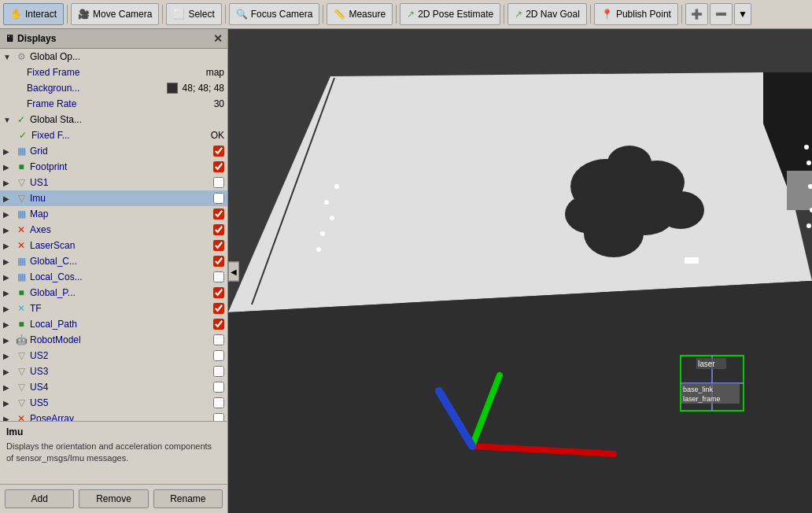  Describe the element at coordinates (9, 230) in the screenshot. I see `expand-axes: ▶` at that location.